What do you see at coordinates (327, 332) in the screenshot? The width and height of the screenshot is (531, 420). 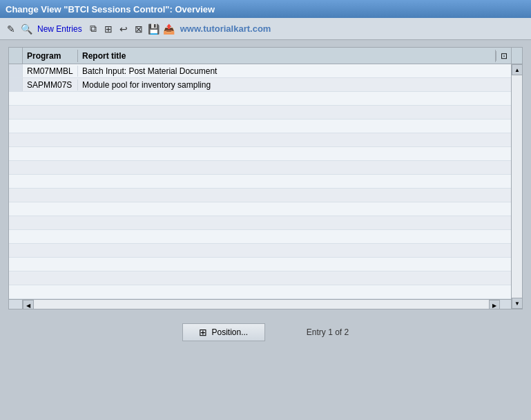 I see `entry-info: Entry 1 of 2` at bounding box center [327, 332].